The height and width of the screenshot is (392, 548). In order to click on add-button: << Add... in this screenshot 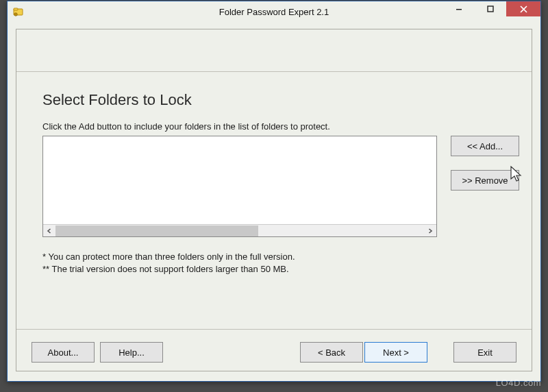, I will do `click(485, 146)`.